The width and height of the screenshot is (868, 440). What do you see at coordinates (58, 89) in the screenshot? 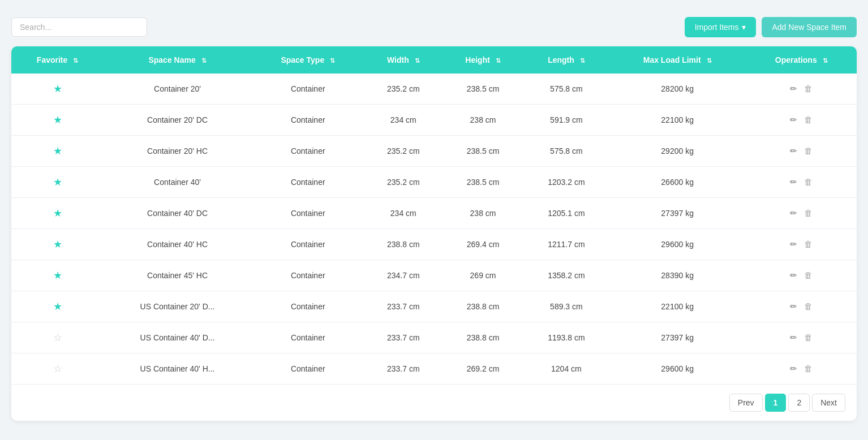
I see `favorite-cell-0: ★` at bounding box center [58, 89].